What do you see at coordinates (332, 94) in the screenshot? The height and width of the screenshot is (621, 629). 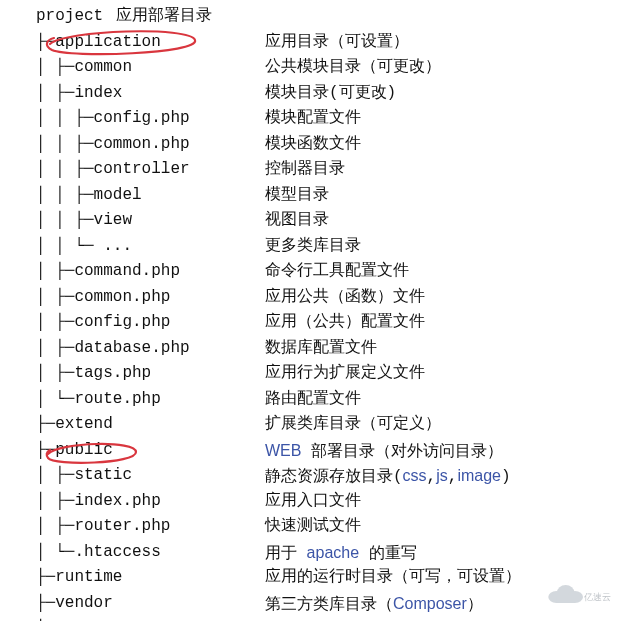 I see `tree-row: │ ├─index模块目录(可更改)` at bounding box center [332, 94].